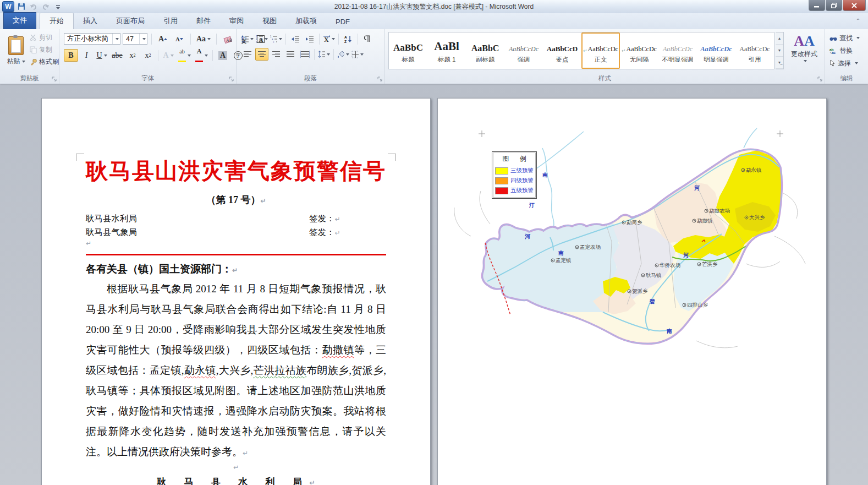 The width and height of the screenshot is (868, 485). Describe the element at coordinates (295, 39) in the screenshot. I see `decrease-indent-button` at that location.